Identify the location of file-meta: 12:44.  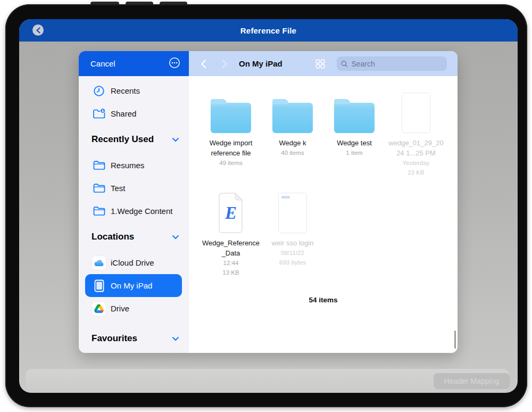
(231, 263).